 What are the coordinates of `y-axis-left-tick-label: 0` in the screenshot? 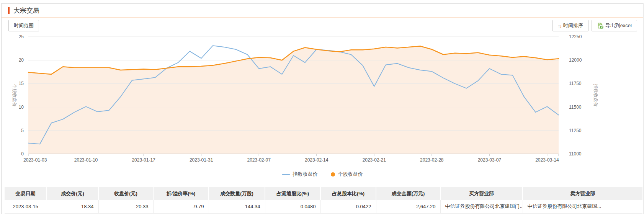 It's located at (22, 154).